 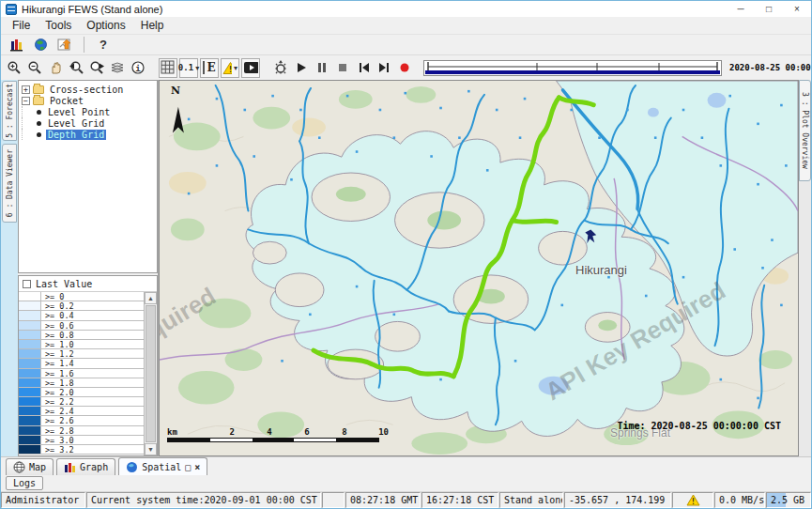 I want to click on status-gmt-time: 08:27:18 GMT, so click(x=383, y=500).